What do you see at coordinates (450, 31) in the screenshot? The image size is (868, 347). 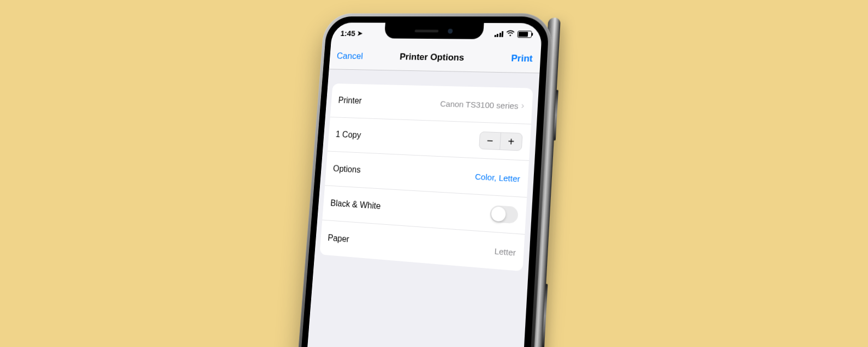 I see `camera-icon` at bounding box center [450, 31].